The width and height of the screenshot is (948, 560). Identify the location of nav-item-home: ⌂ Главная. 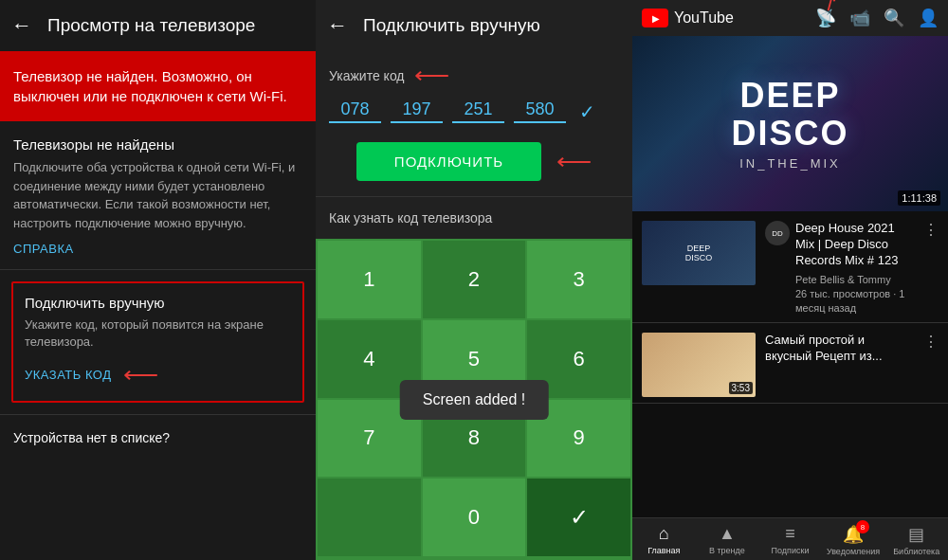
(664, 540).